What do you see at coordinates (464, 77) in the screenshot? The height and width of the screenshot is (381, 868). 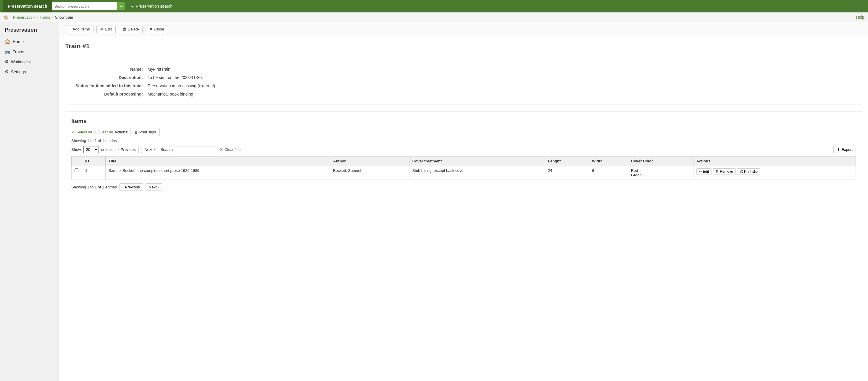 I see `info-row-description: Description: To be sent on the 2023-11-3…` at bounding box center [464, 77].